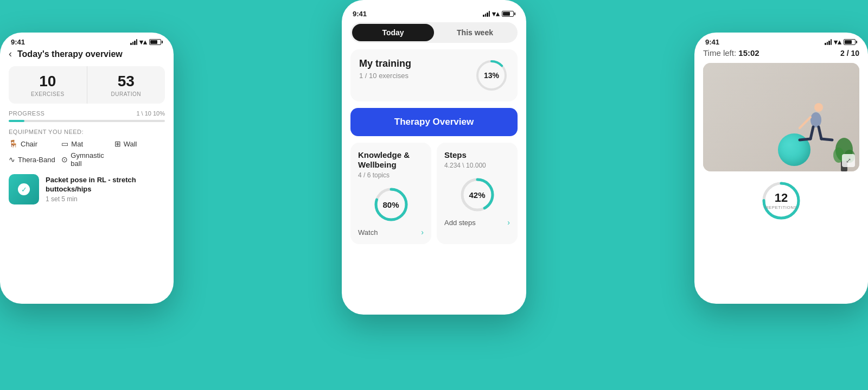 The image size is (868, 390). I want to click on time-left-section: Time left: 15:02, so click(731, 53).